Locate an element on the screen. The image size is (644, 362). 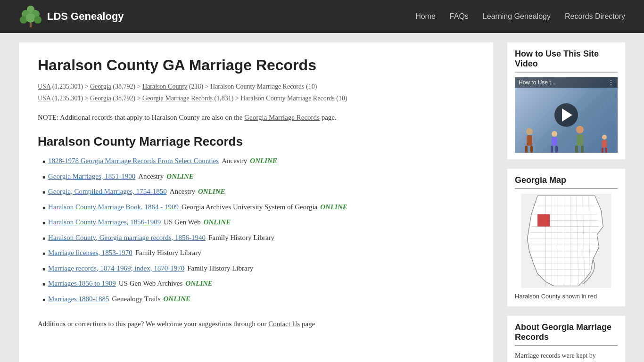
records-heading: Haralson County Marriage Records is located at coordinates (256, 141).